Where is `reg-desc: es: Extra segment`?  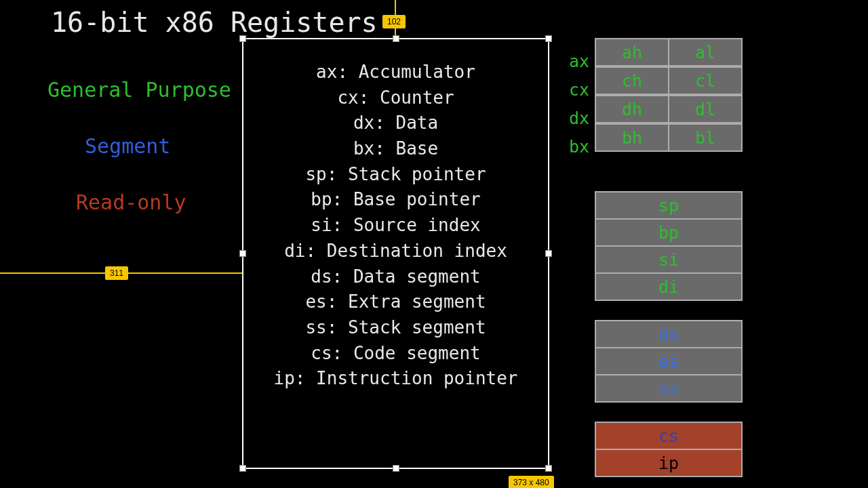 reg-desc: es: Extra segment is located at coordinates (396, 302).